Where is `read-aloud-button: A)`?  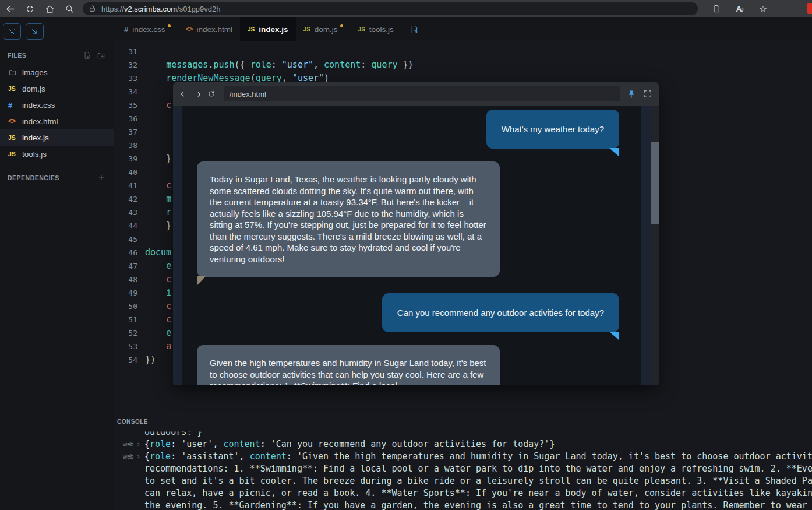 read-aloud-button: A) is located at coordinates (740, 9).